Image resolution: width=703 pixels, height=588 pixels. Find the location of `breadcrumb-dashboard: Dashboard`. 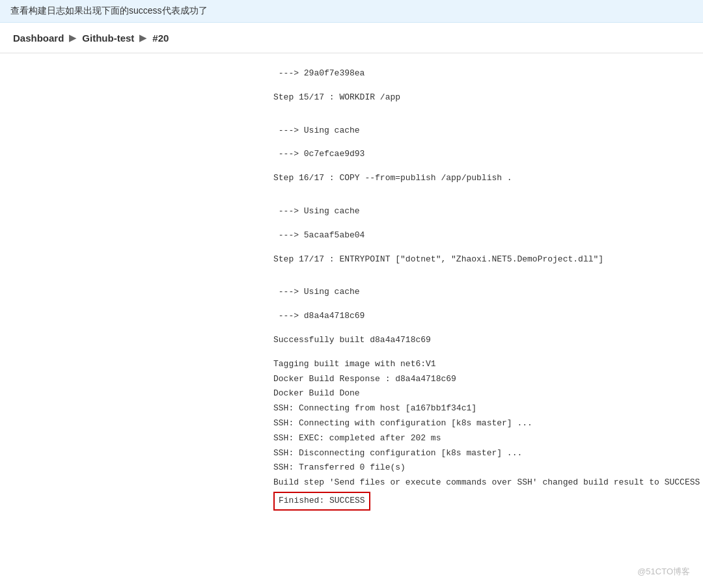

breadcrumb-dashboard: Dashboard is located at coordinates (38, 38).